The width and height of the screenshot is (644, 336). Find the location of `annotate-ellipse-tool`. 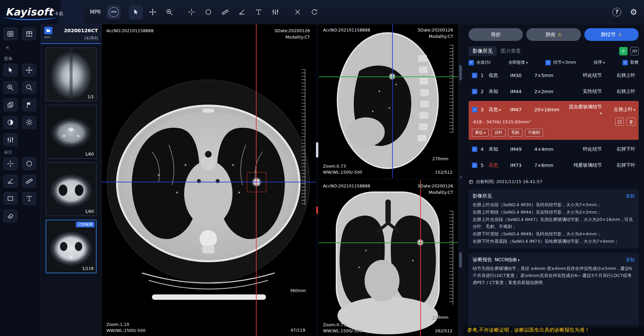

annotate-ellipse-tool is located at coordinates (29, 164).